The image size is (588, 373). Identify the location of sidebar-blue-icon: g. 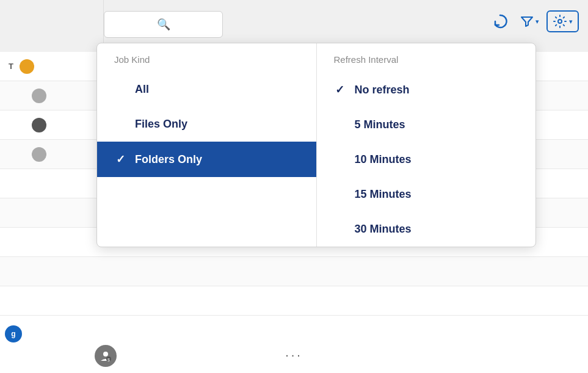
(13, 334).